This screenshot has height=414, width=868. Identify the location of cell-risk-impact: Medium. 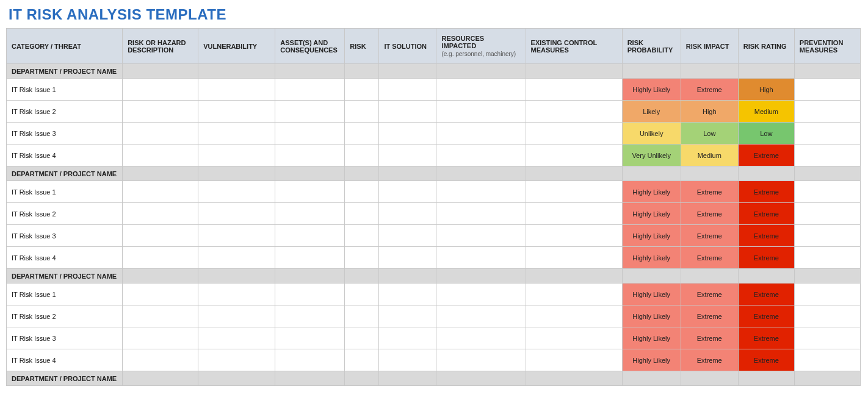
(709, 155).